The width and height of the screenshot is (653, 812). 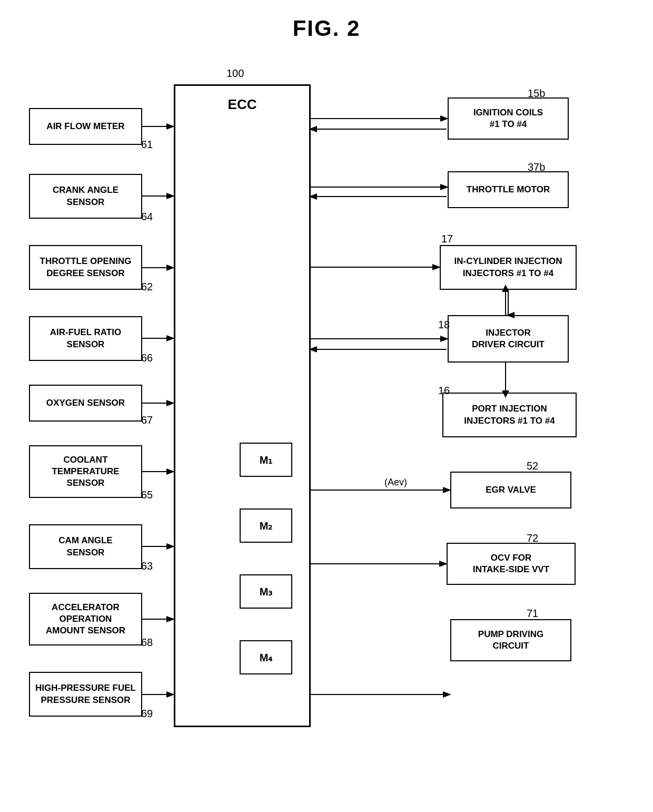 I want to click on in-cylinder-injectors-box: IN-CYLINDER INJECTIONINJECTORS #1 TO #4, so click(x=508, y=268).